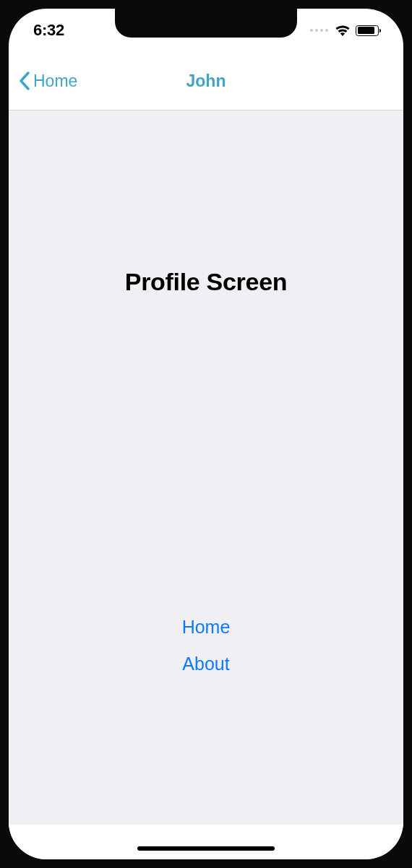 This screenshot has width=412, height=868. Describe the element at coordinates (49, 30) in the screenshot. I see `status-time: 6:32` at that location.